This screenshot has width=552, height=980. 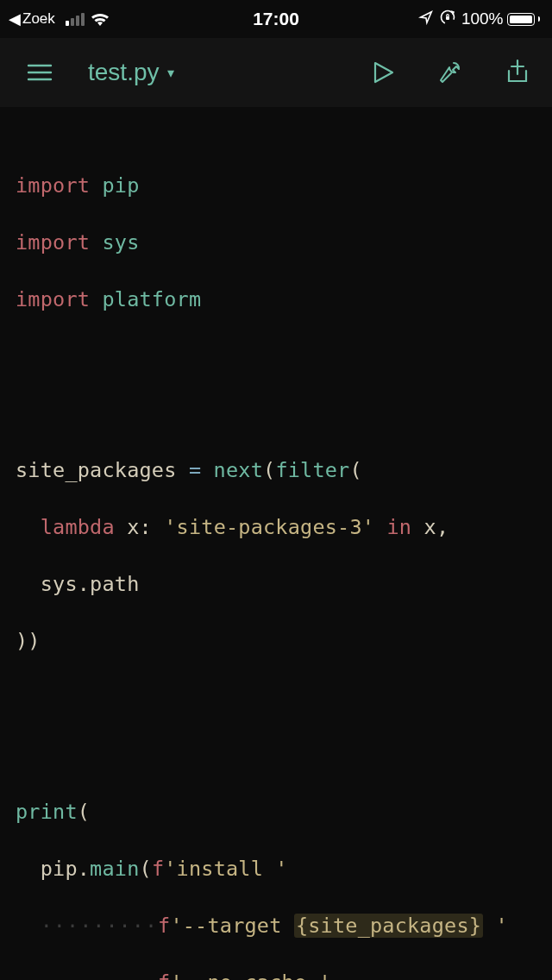 I want to click on battery-status: 100%, so click(x=500, y=19).